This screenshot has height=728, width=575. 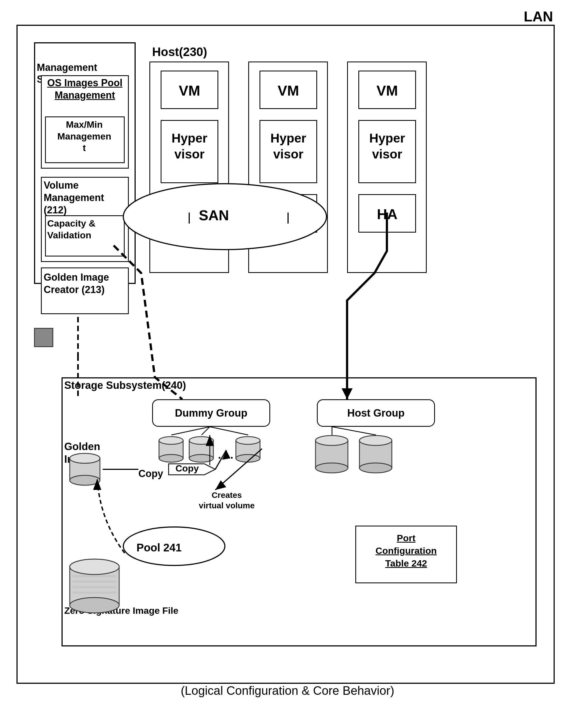 What do you see at coordinates (189, 90) in the screenshot?
I see `vm-box-1: VM` at bounding box center [189, 90].